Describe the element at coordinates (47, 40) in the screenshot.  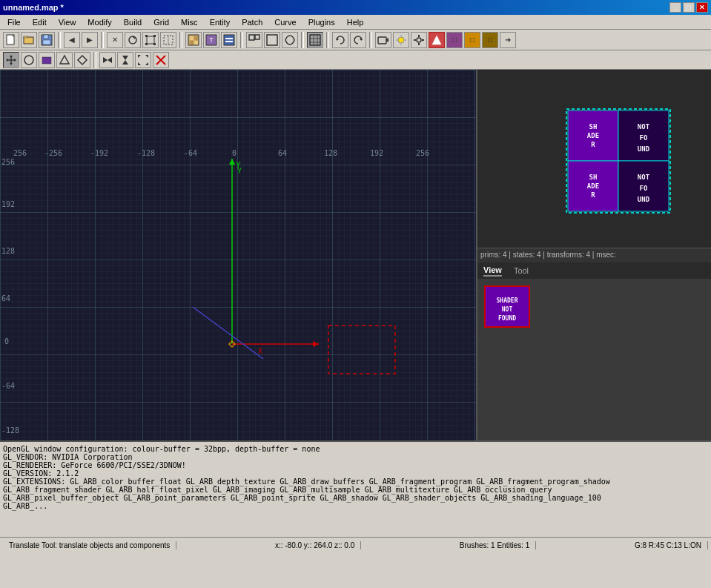
I see `save-button` at that location.